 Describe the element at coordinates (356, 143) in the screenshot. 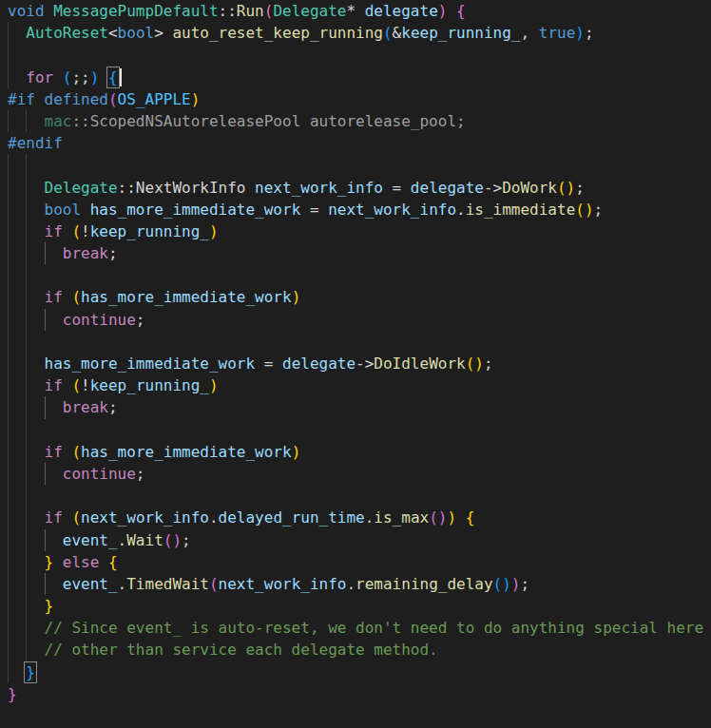

I see `code-line: #endif` at that location.